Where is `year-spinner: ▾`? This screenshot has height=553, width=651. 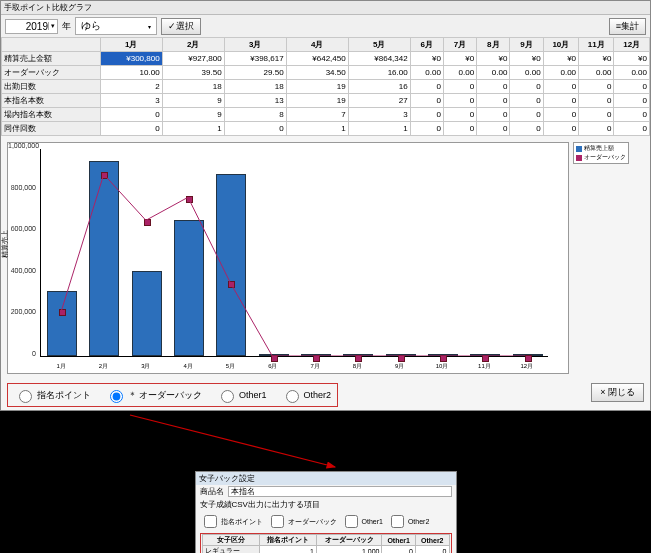
year-spinner: ▾ is located at coordinates (32, 26).